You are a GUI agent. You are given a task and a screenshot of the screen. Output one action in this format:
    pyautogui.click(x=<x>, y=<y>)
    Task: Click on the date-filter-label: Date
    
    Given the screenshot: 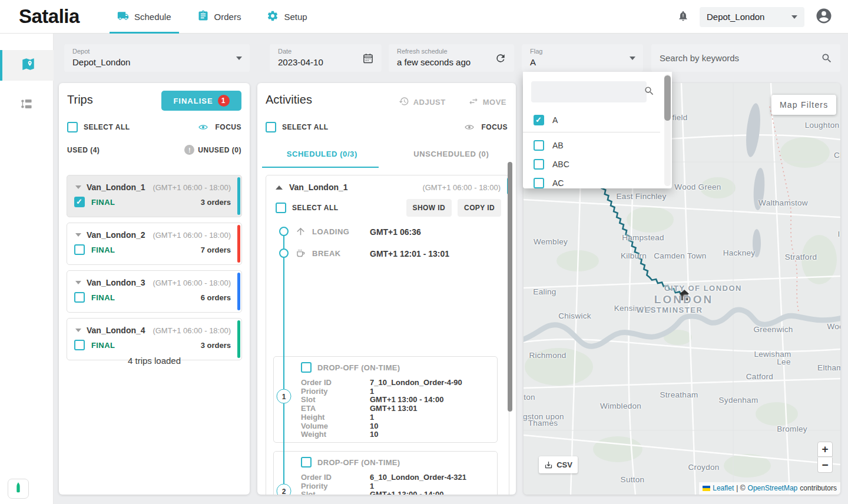 What is the action you would take?
    pyautogui.click(x=285, y=51)
    